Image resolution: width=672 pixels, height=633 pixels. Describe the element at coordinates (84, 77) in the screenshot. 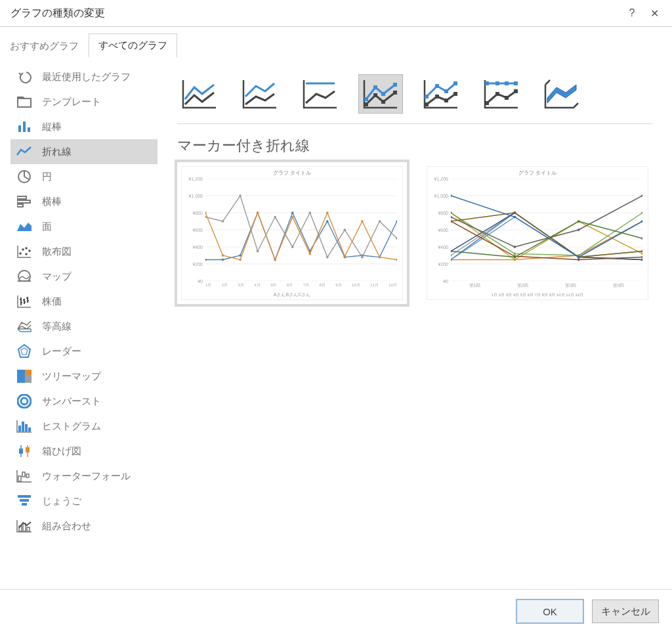

I see `sidebar-item-recent: 最近使用したグラフ` at that location.